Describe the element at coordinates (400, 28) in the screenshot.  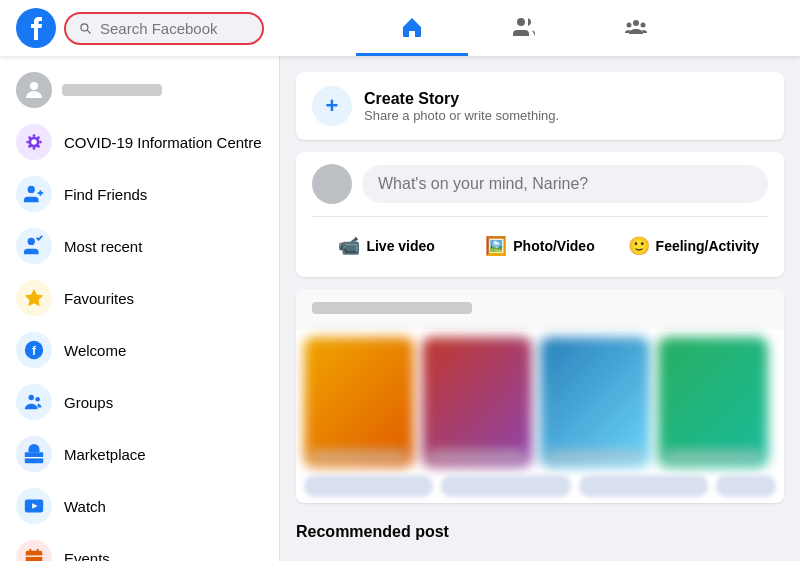
I see `top-navigation` at that location.